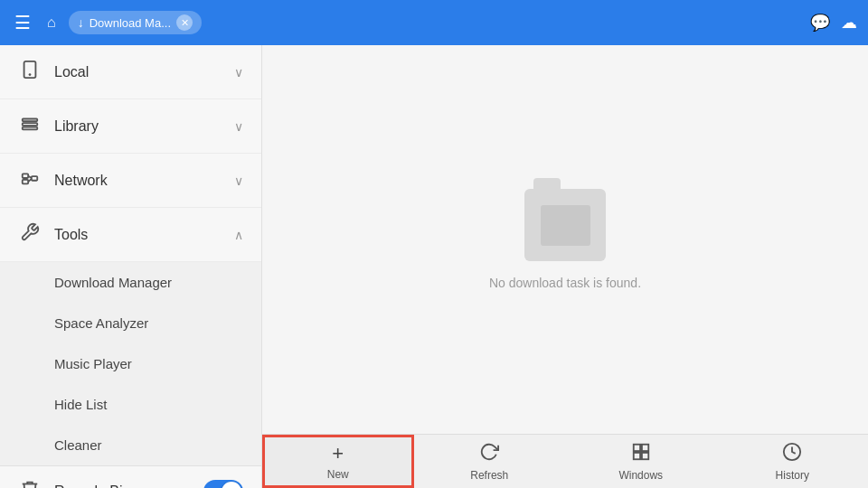 Image resolution: width=868 pixels, height=488 pixels. What do you see at coordinates (23, 23) in the screenshot?
I see `menu-icon: ☰` at bounding box center [23, 23].